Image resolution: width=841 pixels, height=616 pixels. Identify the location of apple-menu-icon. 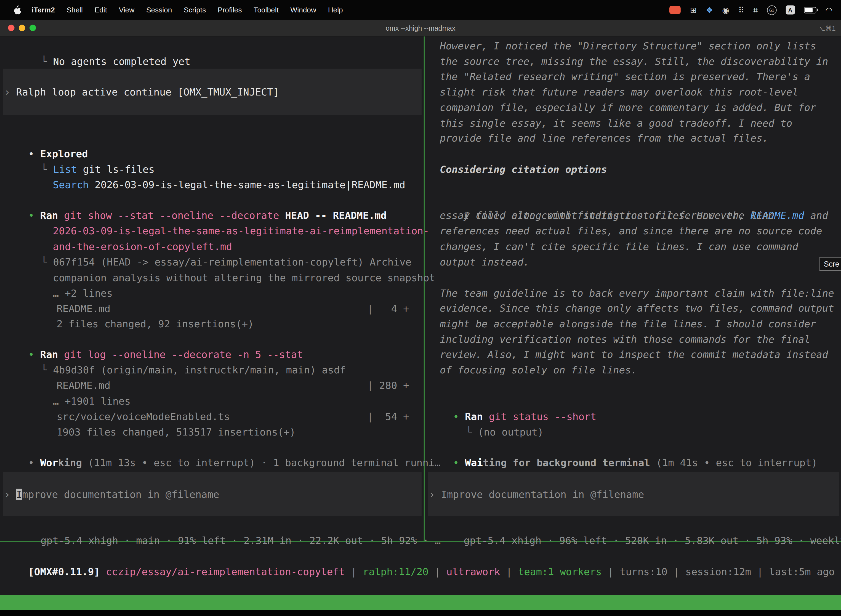
(17, 10).